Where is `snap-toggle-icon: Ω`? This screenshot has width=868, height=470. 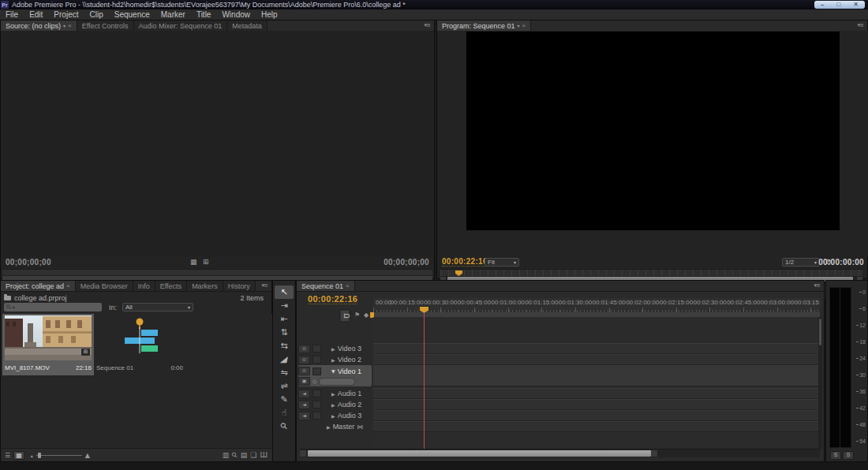
snap-toggle-icon: Ω is located at coordinates (346, 316).